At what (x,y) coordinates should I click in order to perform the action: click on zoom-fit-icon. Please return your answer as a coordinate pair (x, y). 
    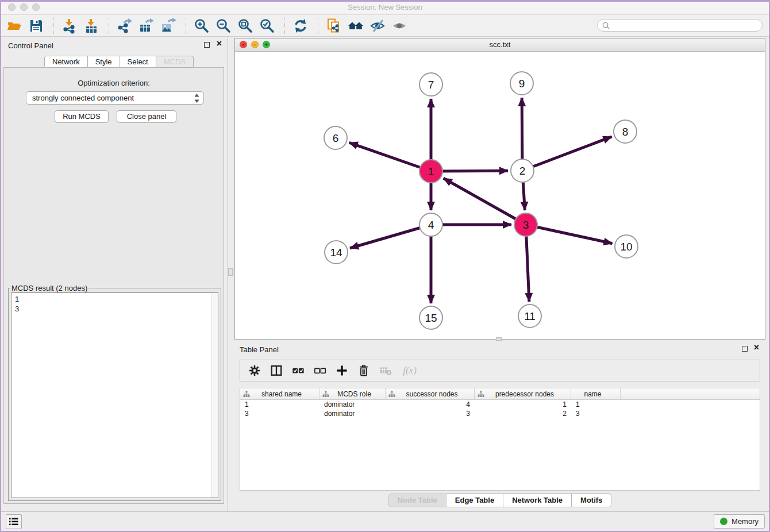
    Looking at the image, I should click on (245, 26).